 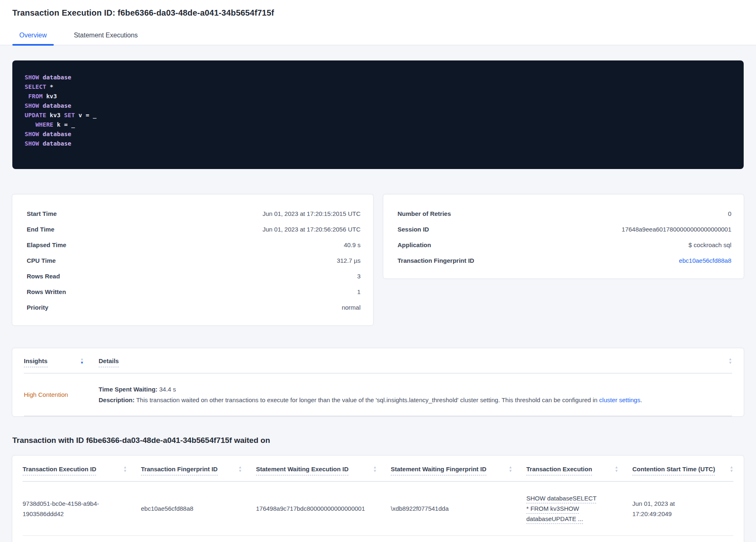 I want to click on insights-table-header: Insights ▲▼ Details ▲▼, so click(x=378, y=361).